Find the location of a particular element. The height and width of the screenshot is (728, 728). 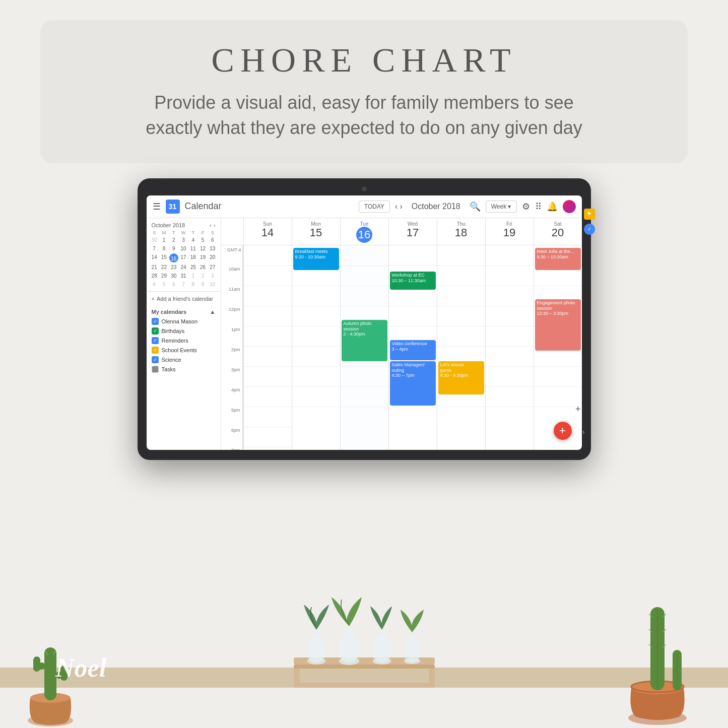

mini-day: 20 is located at coordinates (213, 258).